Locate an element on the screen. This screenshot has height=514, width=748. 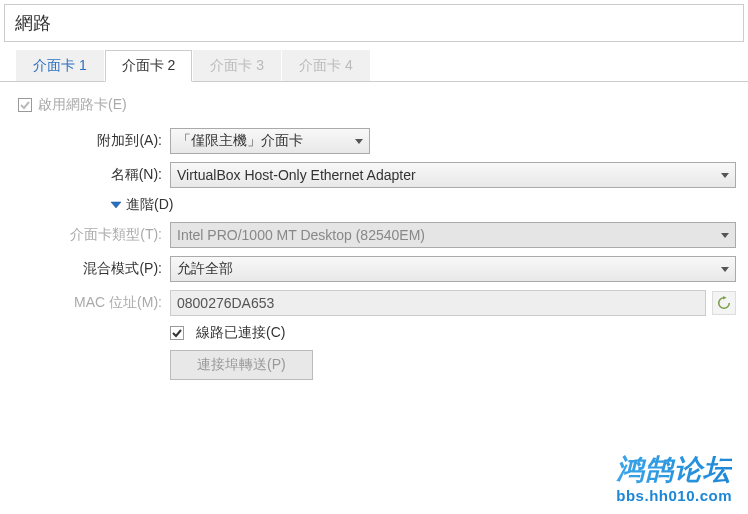
adapter-type-select: Intel PRO/1000 MT Desktop (82540EM) is located at coordinates (453, 235).